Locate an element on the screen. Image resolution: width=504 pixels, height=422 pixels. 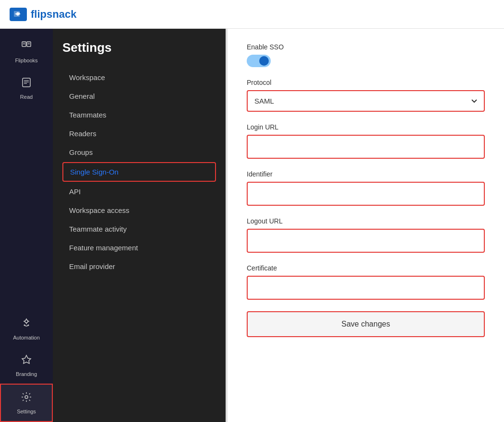
login-url-group: Login URL is located at coordinates (366, 141).